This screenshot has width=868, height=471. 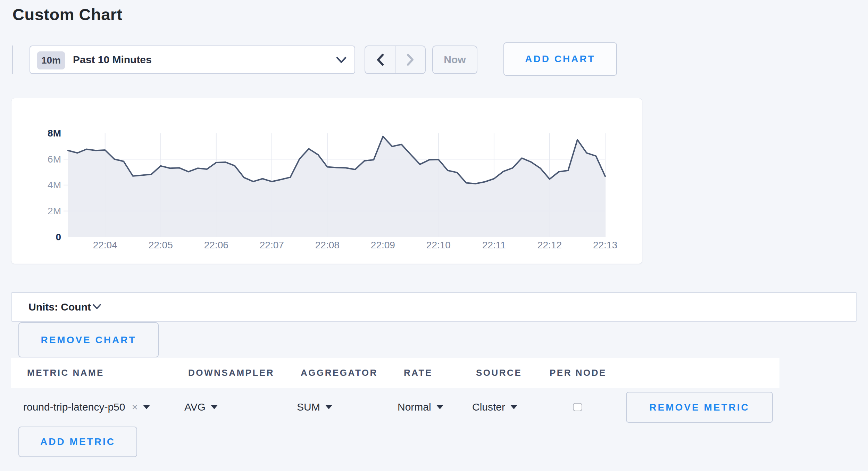 I want to click on time-range-badge: 10m, so click(x=51, y=60).